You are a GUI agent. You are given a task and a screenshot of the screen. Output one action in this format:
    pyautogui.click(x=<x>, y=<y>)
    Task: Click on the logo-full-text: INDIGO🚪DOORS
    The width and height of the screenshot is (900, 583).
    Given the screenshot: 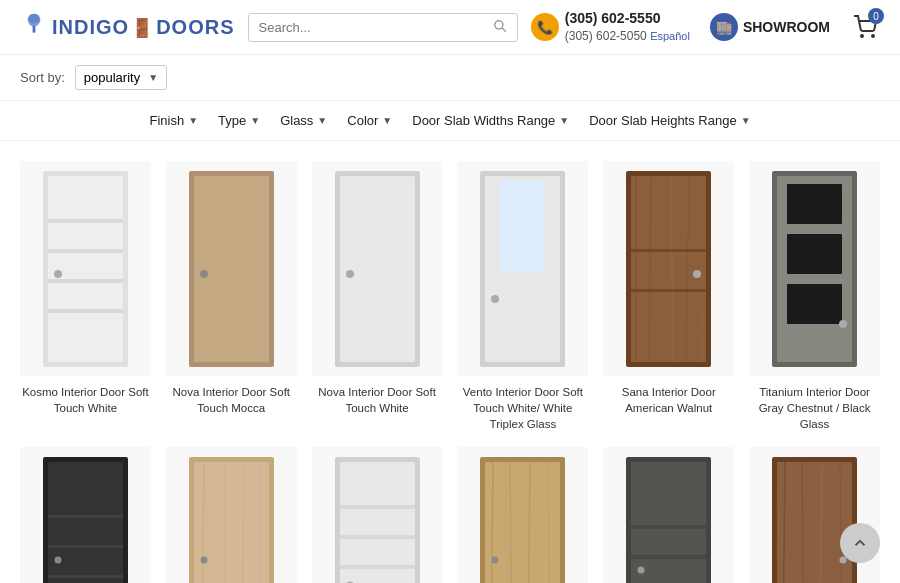 What is the action you would take?
    pyautogui.click(x=143, y=28)
    